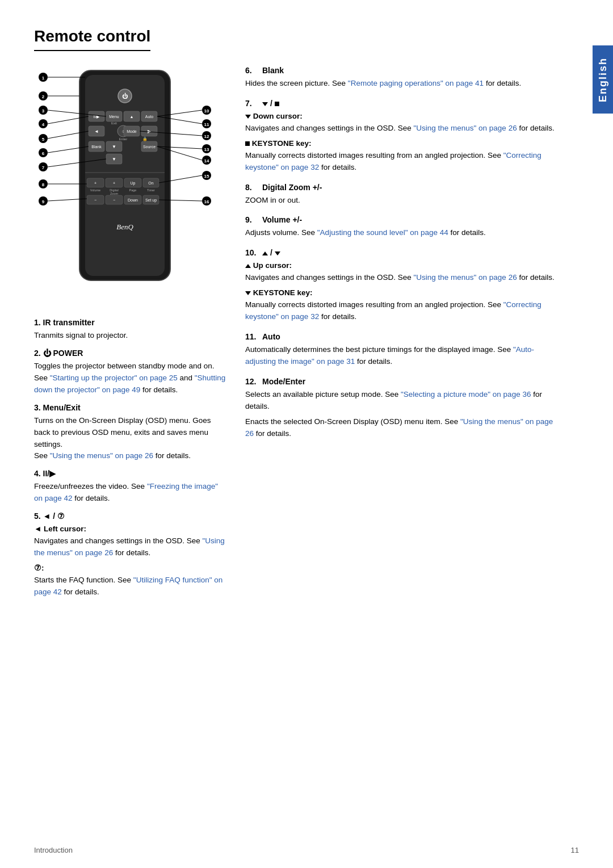  What do you see at coordinates (43, 202) in the screenshot?
I see `svg-text: 9` at bounding box center [43, 202].